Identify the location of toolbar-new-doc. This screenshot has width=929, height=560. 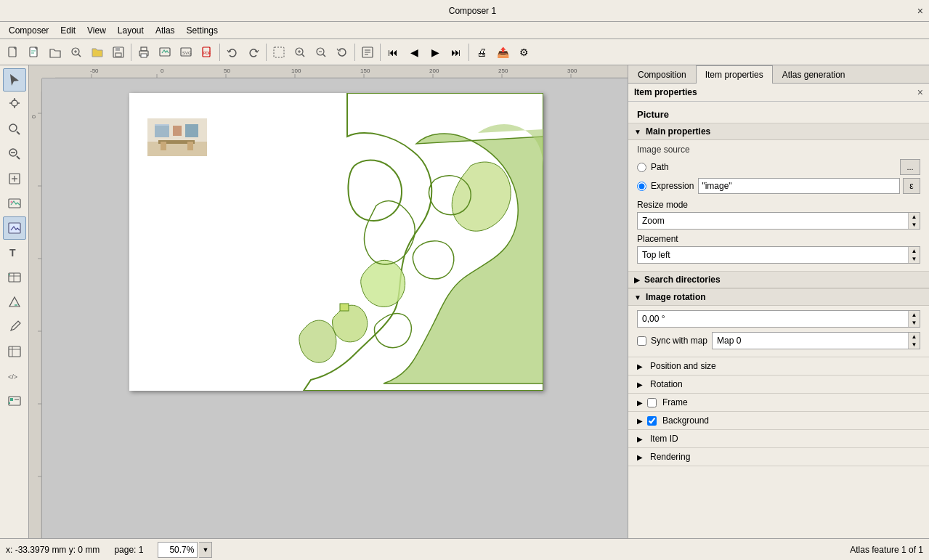
(34, 52).